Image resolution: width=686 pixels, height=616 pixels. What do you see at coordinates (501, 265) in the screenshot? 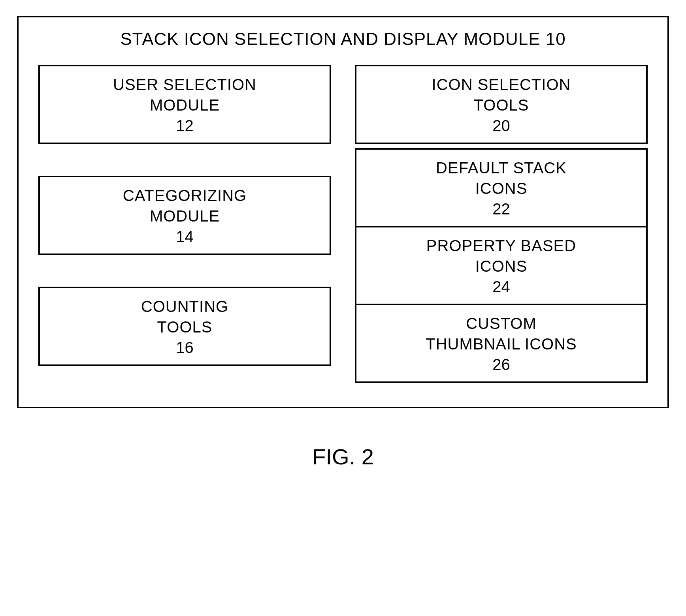
I see `property-based-icons-box: PROPERTY BASEDICONS 24` at bounding box center [501, 265].